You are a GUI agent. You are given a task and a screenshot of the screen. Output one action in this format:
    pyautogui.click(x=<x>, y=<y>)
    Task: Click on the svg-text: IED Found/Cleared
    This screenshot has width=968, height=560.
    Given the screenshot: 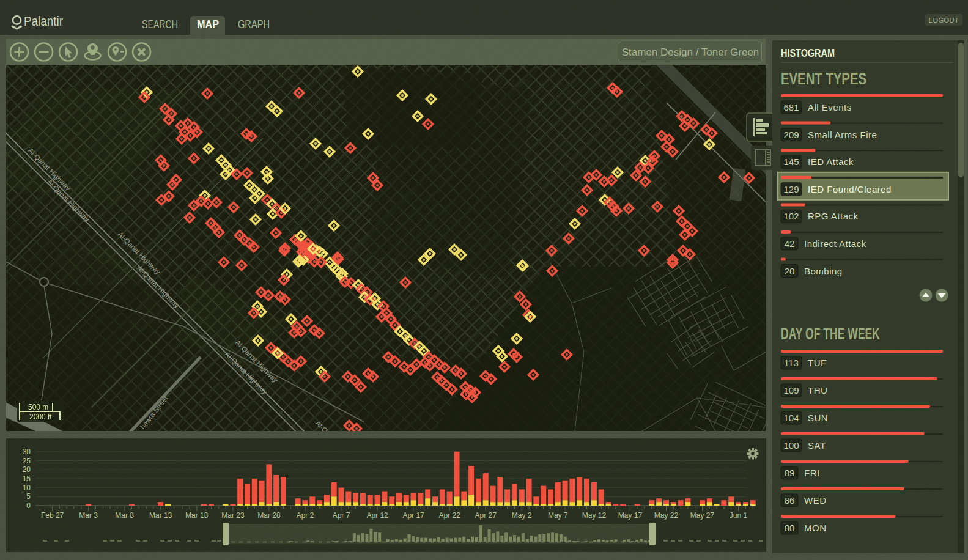 What is the action you would take?
    pyautogui.click(x=850, y=190)
    